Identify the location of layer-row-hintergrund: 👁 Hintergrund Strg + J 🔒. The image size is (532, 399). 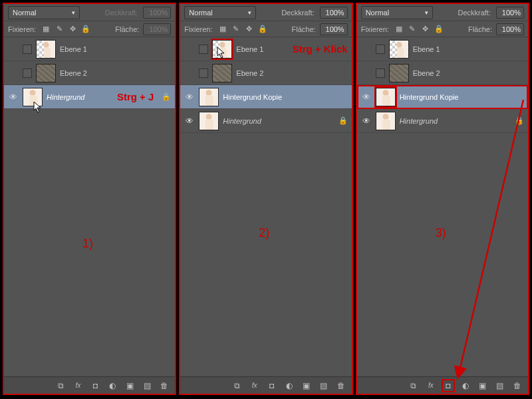
(89, 97).